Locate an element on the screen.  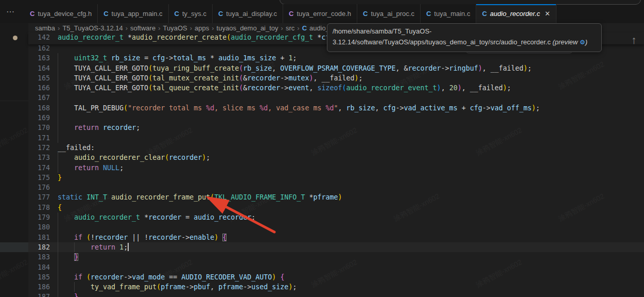
code-line-169: 169 is located at coordinates (336, 118).